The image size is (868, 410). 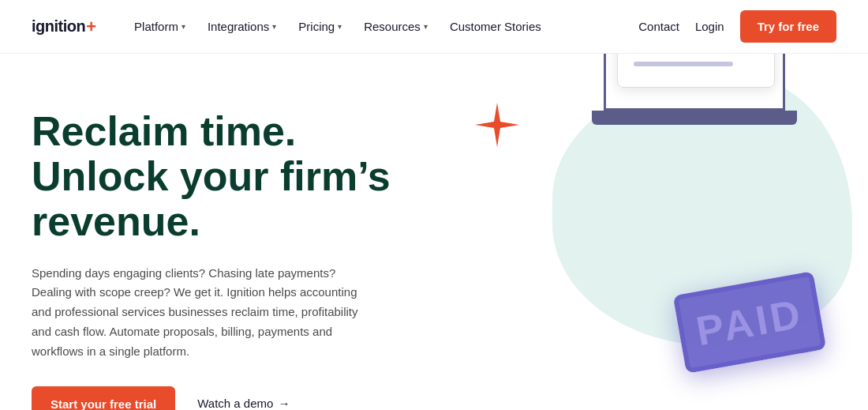 What do you see at coordinates (382, 27) in the screenshot?
I see `nav-links: Platform ▾ Integrations ▾ Pricing ▾ Reso…` at bounding box center [382, 27].